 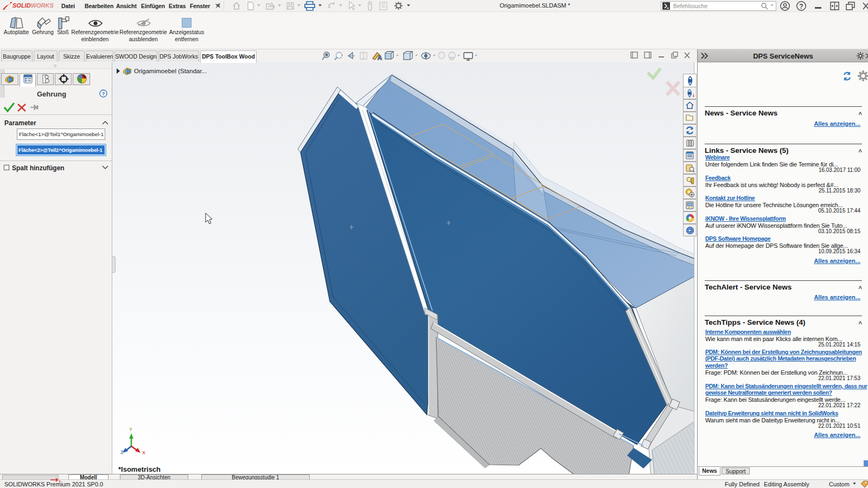 I want to click on svg-text: A, so click(x=380, y=57).